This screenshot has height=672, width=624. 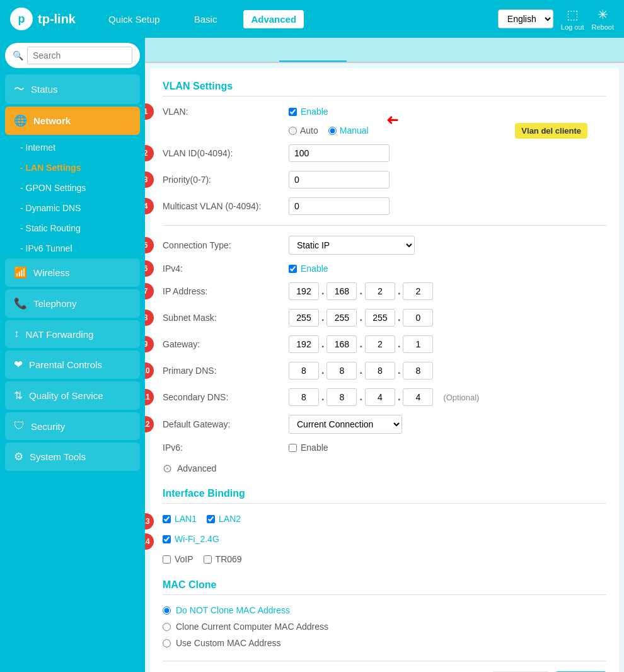 I want to click on vlan-enable-checkbox-label: Enable, so click(x=309, y=112).